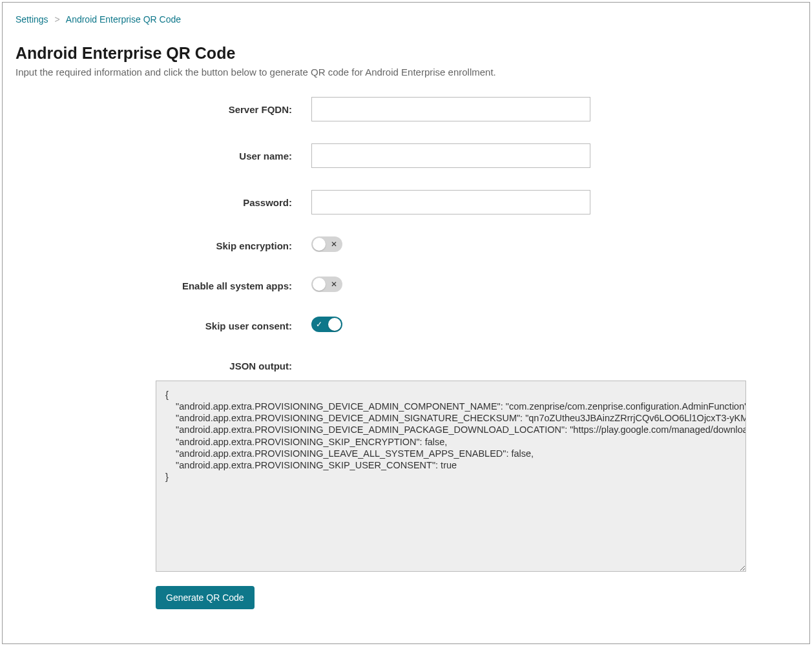  What do you see at coordinates (32, 19) in the screenshot?
I see `breadcrumb-settings-link: Settings` at bounding box center [32, 19].